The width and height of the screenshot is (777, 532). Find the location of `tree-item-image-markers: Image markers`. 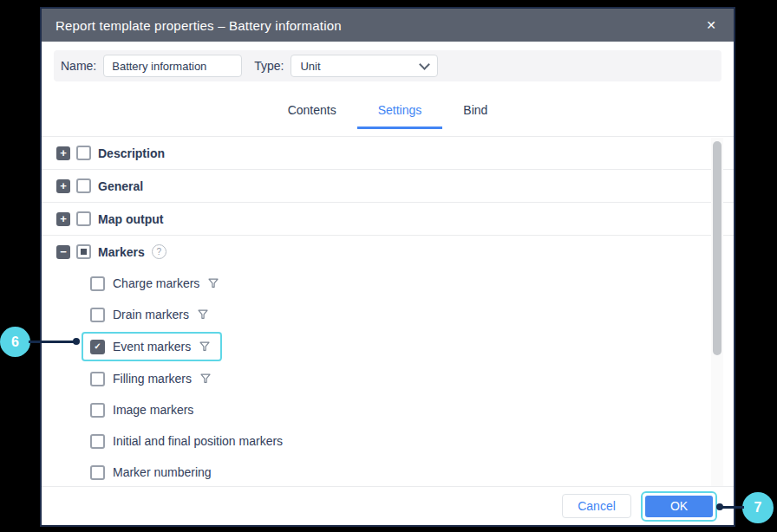

tree-item-image-markers: Image markers is located at coordinates (388, 410).